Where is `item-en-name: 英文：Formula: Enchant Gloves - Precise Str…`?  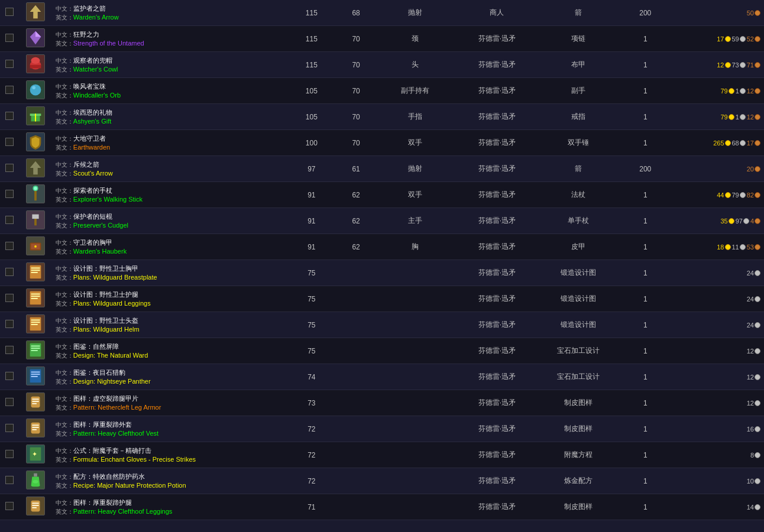 item-en-name: 英文：Formula: Enchant Gloves - Precise Str… is located at coordinates (170, 460).